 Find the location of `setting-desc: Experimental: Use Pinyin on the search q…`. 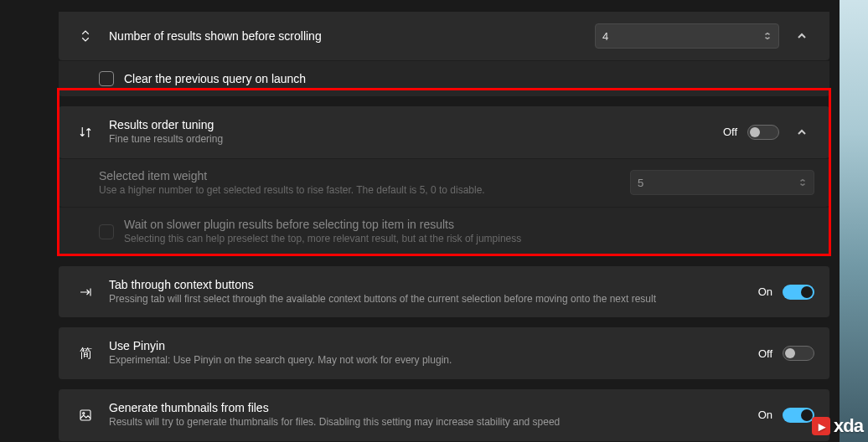

setting-desc: Experimental: Use Pinyin on the search q… is located at coordinates (427, 361).